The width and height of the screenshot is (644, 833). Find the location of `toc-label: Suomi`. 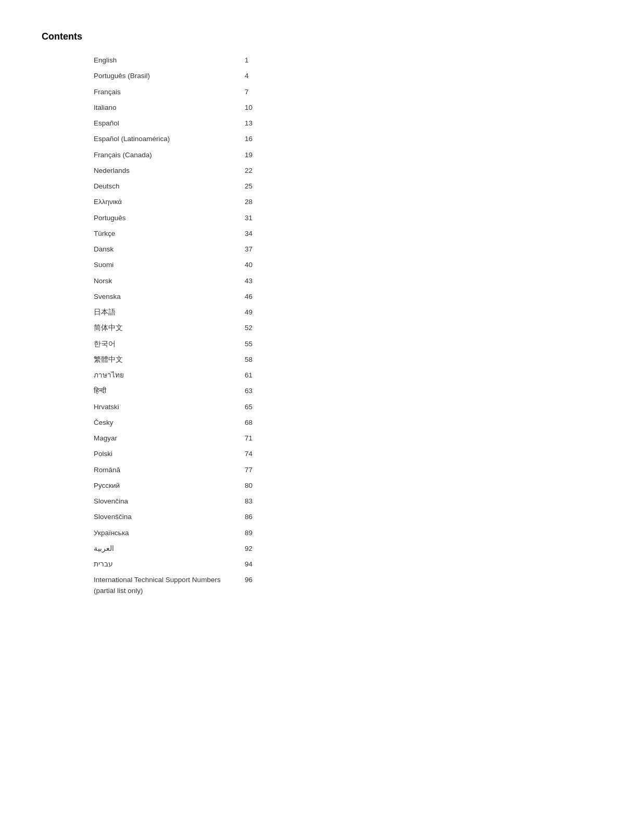

toc-label: Suomi is located at coordinates (164, 265).